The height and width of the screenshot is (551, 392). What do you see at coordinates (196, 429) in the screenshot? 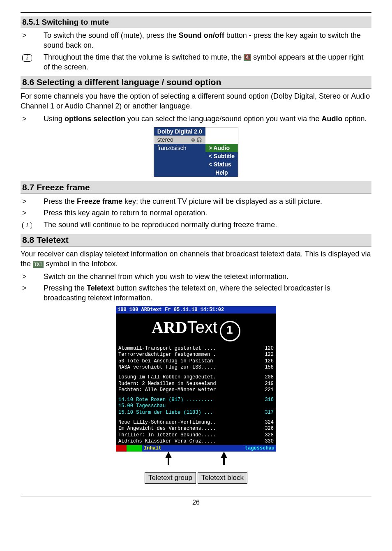
I see `teletext-line: Im Angesicht des Verbrechens.....326` at bounding box center [196, 429].